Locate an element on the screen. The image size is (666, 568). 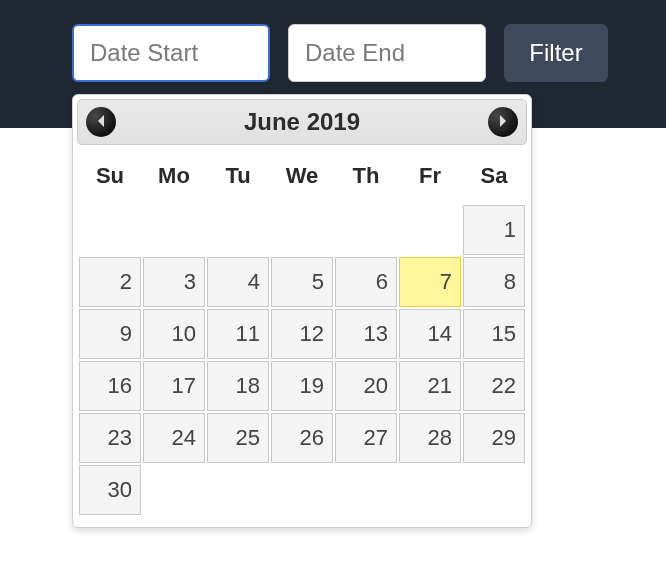
weekday-header: Sa is located at coordinates (494, 178).